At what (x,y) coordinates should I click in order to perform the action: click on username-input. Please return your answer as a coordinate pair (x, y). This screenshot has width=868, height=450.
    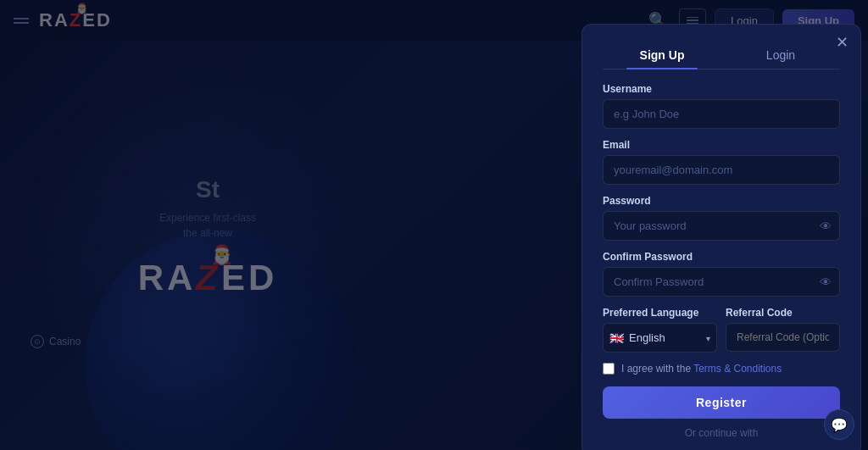
    Looking at the image, I should click on (721, 114).